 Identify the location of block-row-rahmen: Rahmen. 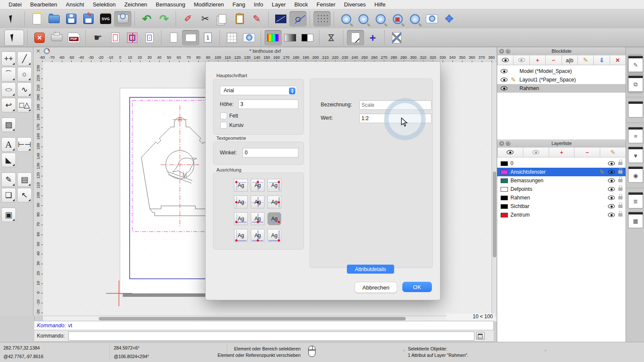
(562, 88).